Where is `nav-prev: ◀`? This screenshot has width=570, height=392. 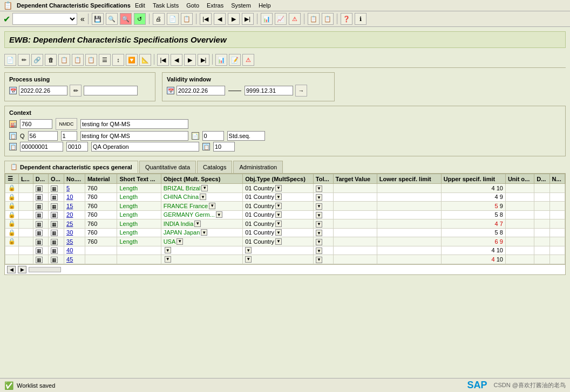 nav-prev: ◀ is located at coordinates (220, 19).